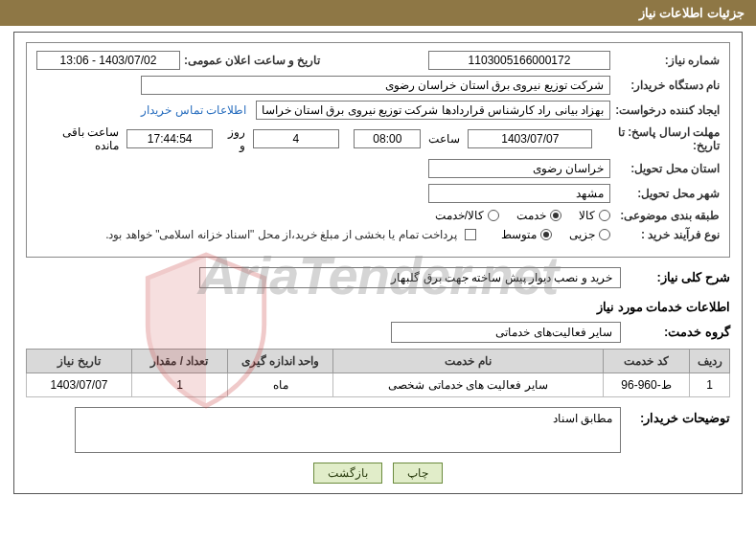 This screenshot has width=756, height=542. What do you see at coordinates (583, 235) in the screenshot?
I see `radio-partial-label: جزیی` at bounding box center [583, 235].